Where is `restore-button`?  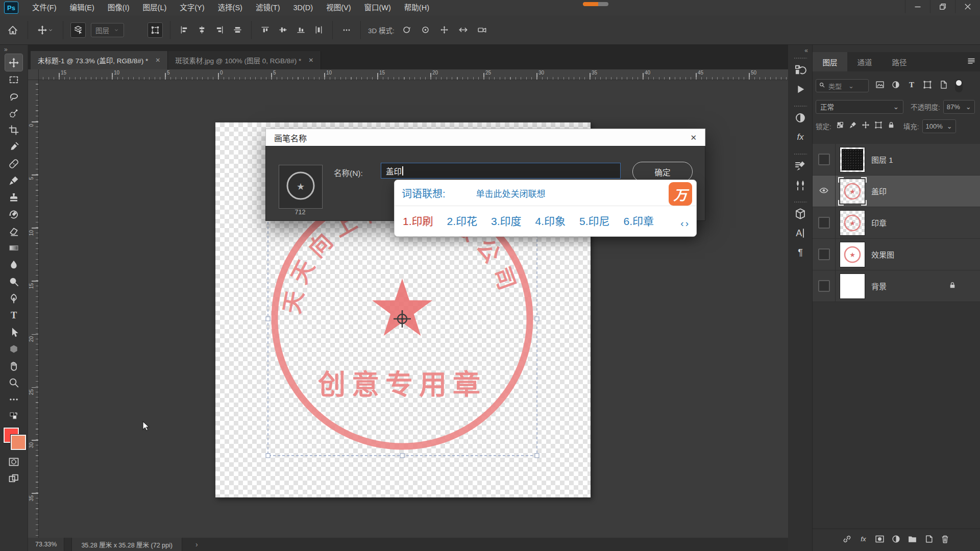 restore-button is located at coordinates (942, 7).